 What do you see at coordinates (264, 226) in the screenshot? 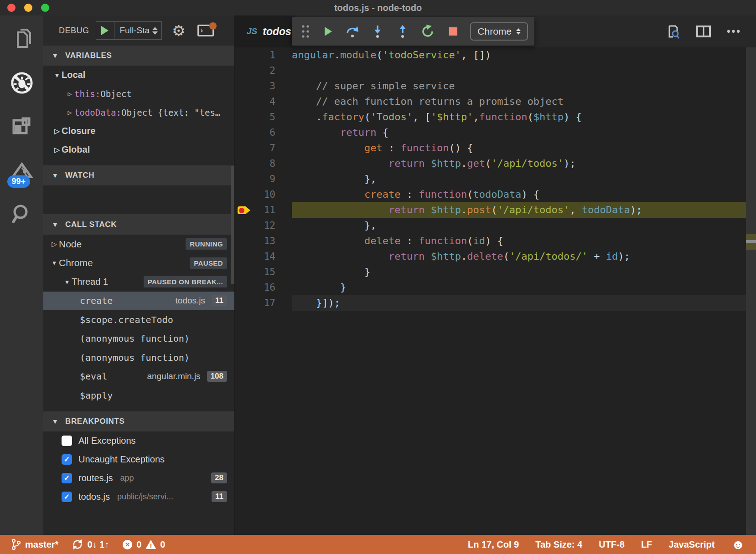
I see `code-gutter: 12` at bounding box center [264, 226].